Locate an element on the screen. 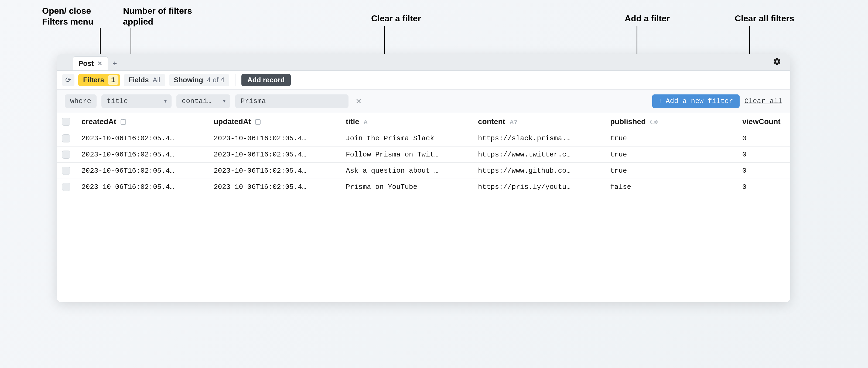 The width and height of the screenshot is (868, 368). fields-button: Fields All is located at coordinates (145, 80).